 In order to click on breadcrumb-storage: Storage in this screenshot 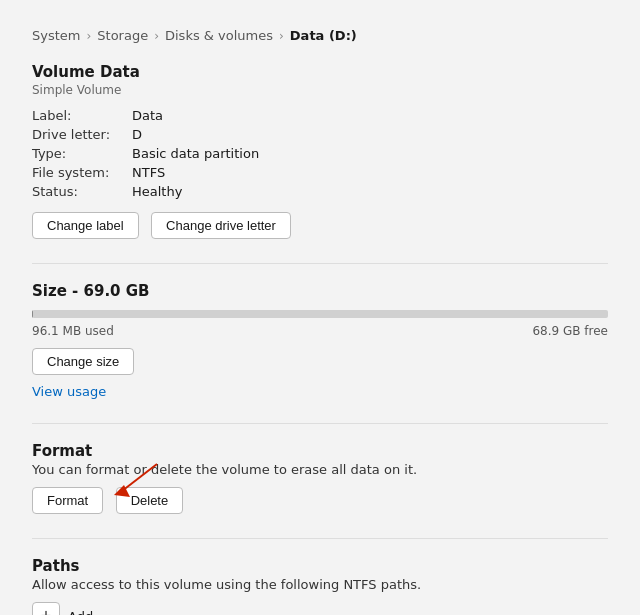, I will do `click(122, 36)`.